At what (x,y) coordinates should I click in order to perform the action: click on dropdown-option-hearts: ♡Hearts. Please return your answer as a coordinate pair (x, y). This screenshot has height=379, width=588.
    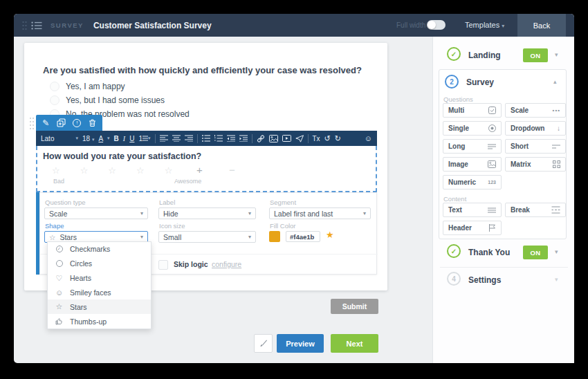
    Looking at the image, I should click on (100, 278).